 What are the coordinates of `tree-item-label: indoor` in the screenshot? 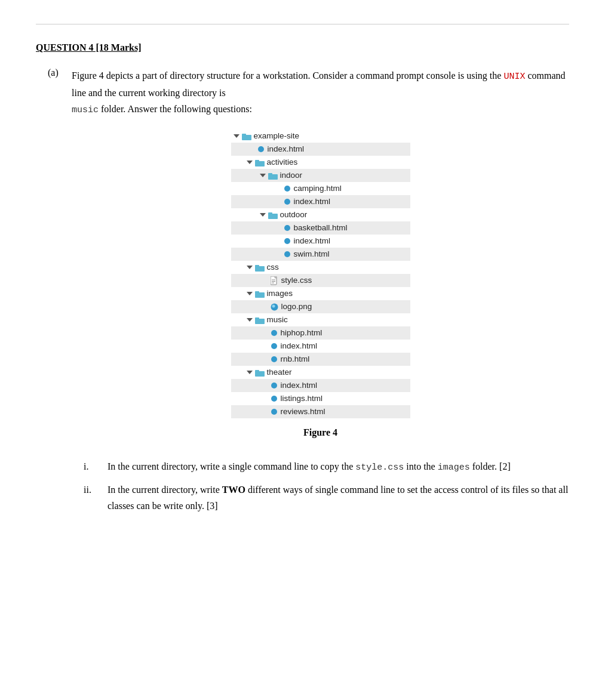 It's located at (291, 175).